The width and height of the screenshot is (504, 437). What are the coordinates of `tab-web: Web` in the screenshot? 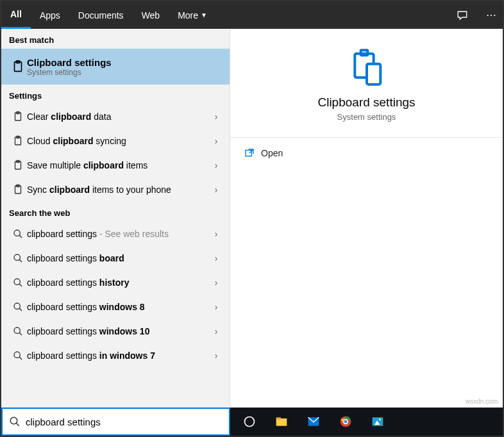 It's located at (151, 15).